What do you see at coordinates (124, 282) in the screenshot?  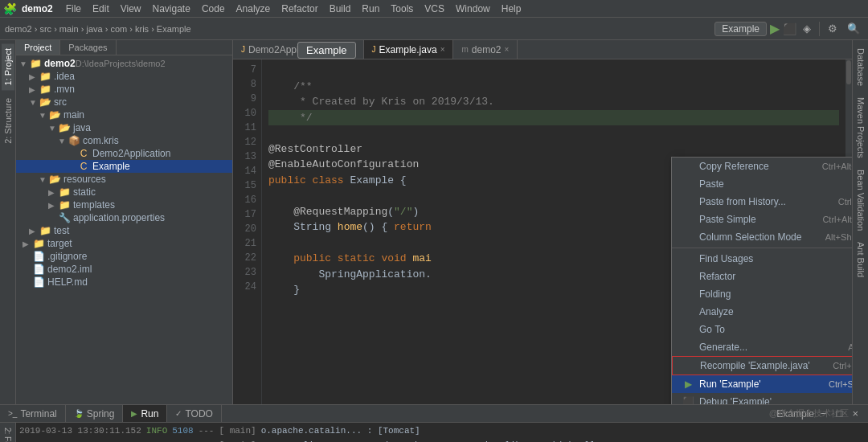 I see `tree-item-help-md: ▶ 📄 HELP.md` at bounding box center [124, 282].